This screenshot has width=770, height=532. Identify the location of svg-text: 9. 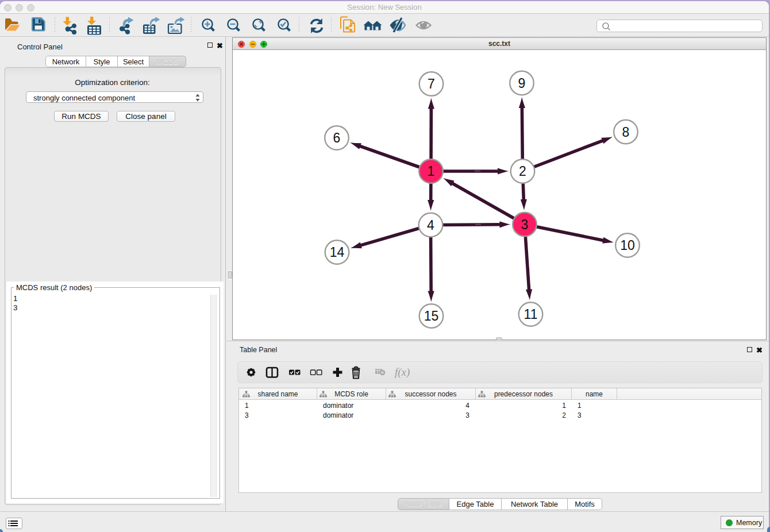
(522, 83).